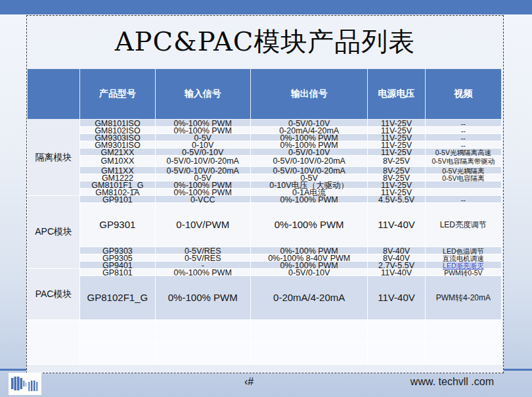  Describe the element at coordinates (463, 266) in the screenshot. I see `cell-video: LED渐亮渐灭` at that location.